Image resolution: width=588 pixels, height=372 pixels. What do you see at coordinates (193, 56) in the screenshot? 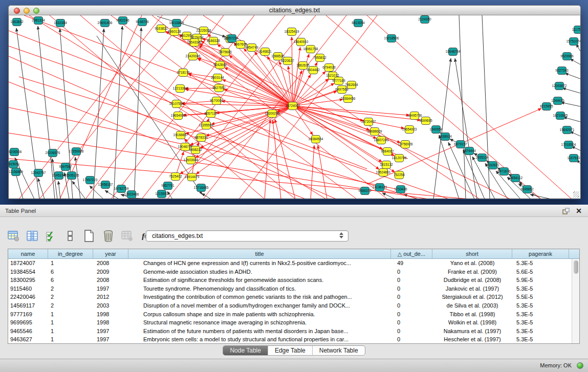
I see `graph-node-label: 22420046` at bounding box center [193, 56].